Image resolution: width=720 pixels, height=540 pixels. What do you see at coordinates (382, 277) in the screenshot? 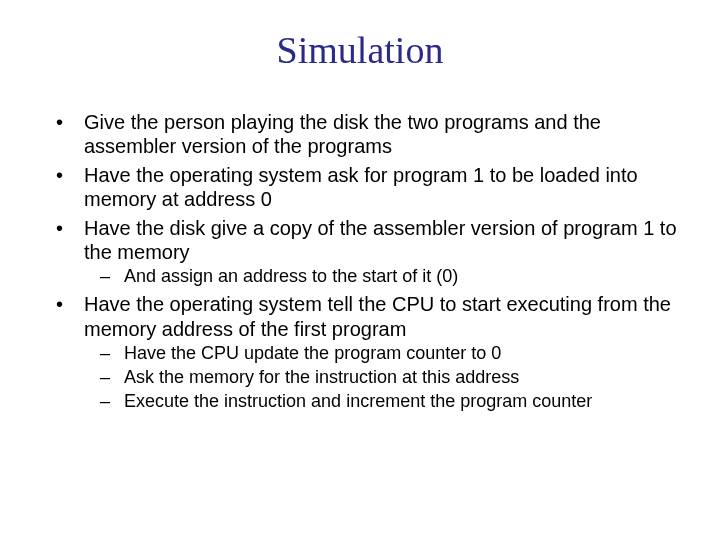
I see `sub-list-item: And assign an address to the start of it…` at bounding box center [382, 277].